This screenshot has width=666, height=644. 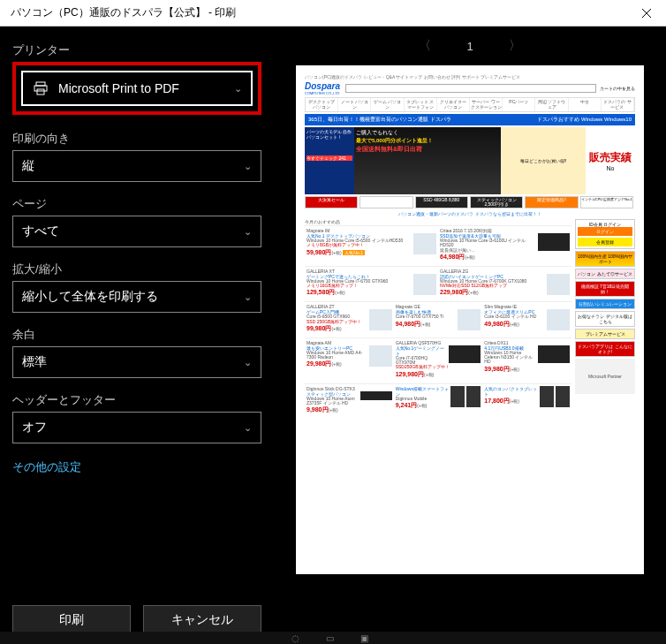 I want to click on scale-value: 縮小して全体を印刷する, so click(x=132, y=297).